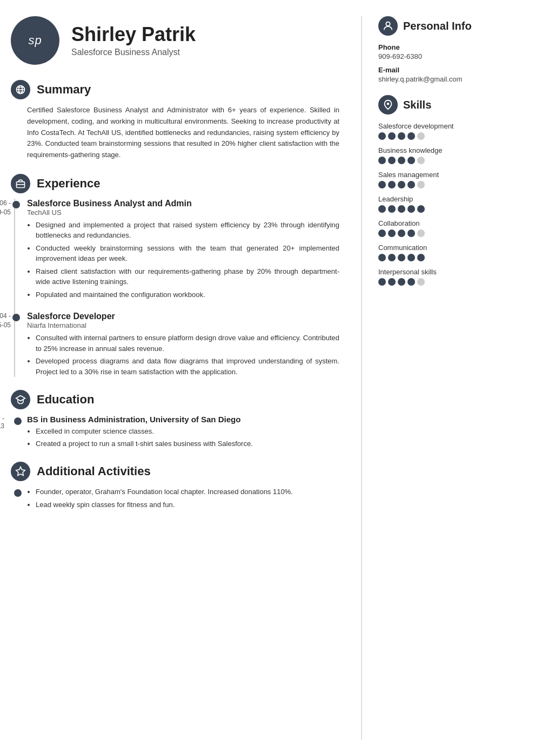 The width and height of the screenshot is (535, 756). I want to click on job-company: Niarfa International, so click(183, 325).